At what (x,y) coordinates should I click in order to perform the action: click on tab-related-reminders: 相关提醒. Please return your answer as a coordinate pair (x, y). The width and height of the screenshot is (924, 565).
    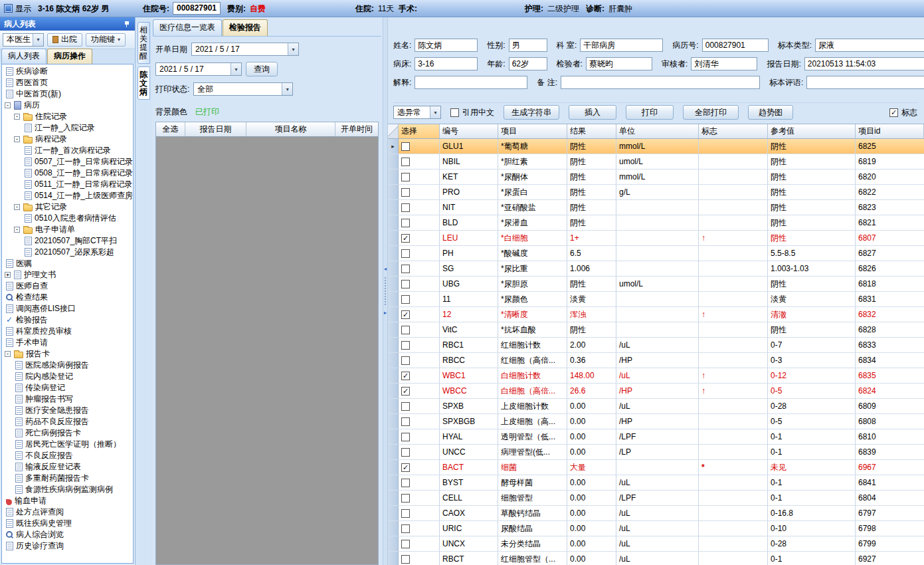
    Looking at the image, I should click on (143, 43).